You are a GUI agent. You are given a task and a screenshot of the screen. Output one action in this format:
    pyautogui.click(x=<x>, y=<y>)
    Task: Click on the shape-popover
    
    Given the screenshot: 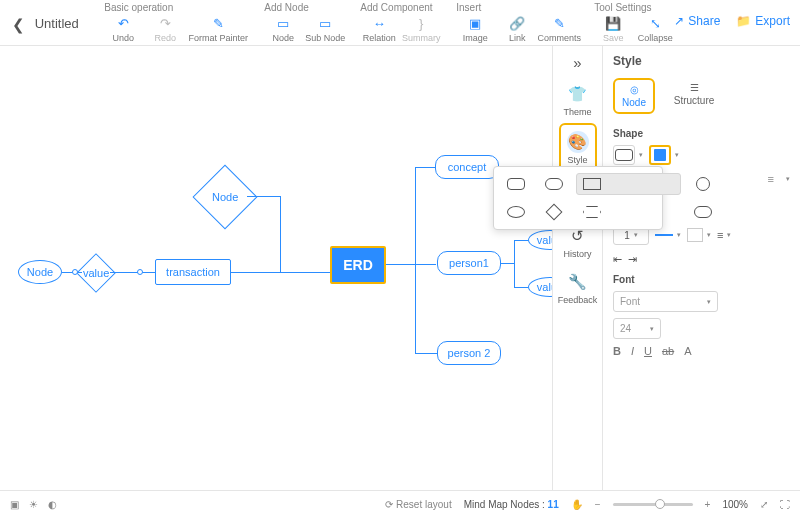 What is the action you would take?
    pyautogui.click(x=578, y=198)
    